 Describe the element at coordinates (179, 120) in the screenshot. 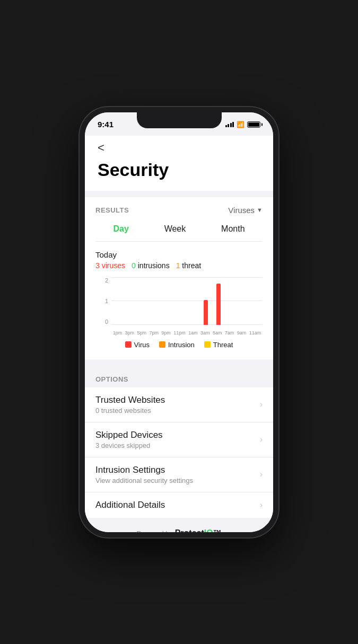

I see `notch` at that location.